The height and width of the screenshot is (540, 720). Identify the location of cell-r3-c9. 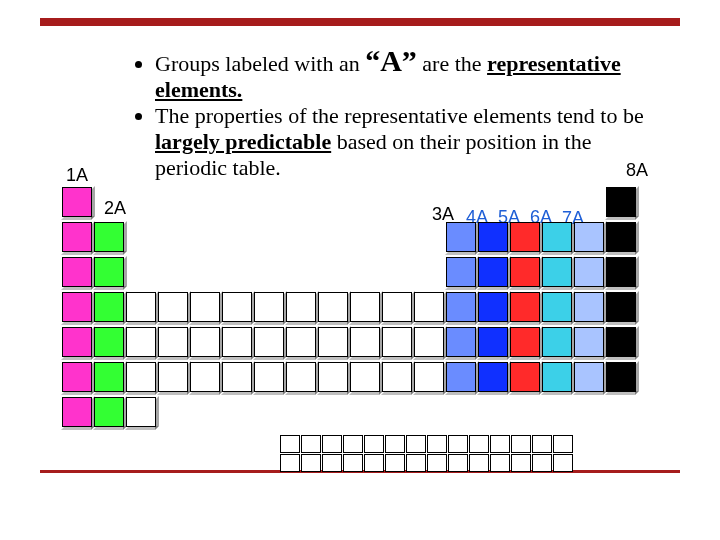
(365, 307).